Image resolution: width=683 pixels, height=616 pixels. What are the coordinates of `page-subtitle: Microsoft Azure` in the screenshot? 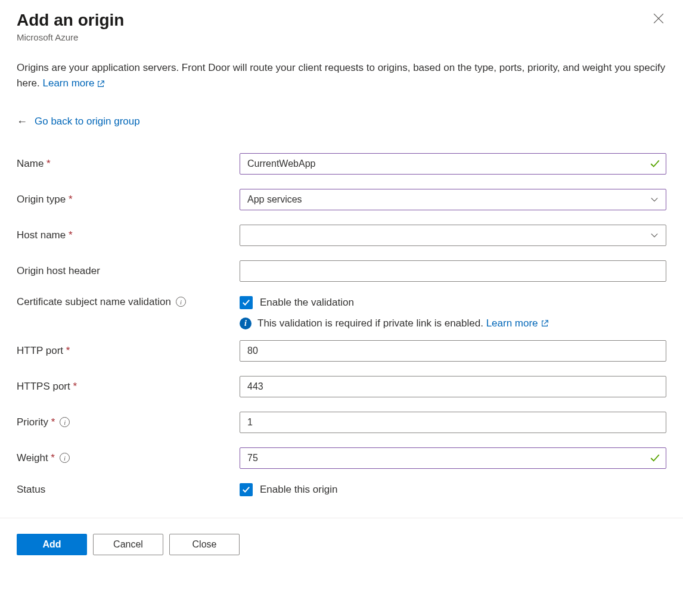 It's located at (70, 37).